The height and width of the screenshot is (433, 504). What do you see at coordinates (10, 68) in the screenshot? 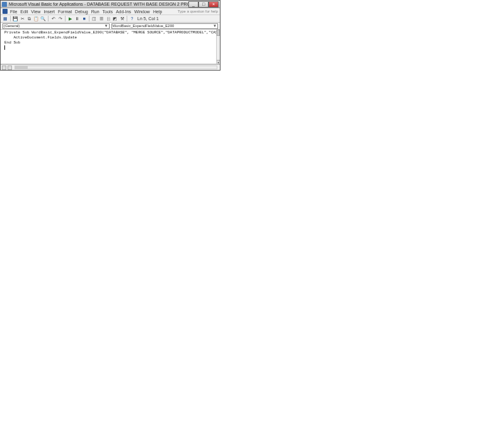
I see `full-module-view-icon` at bounding box center [10, 68].